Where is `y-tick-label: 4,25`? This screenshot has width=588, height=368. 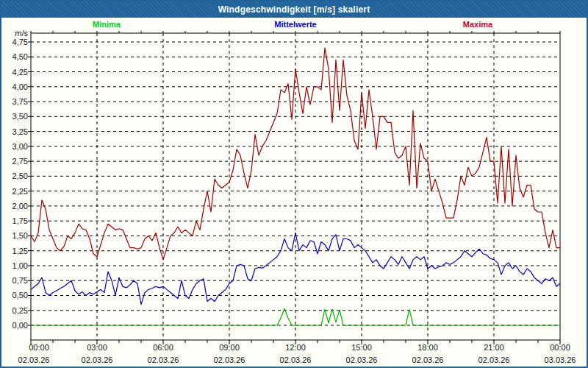
y-tick-label: 4,25 is located at coordinates (16, 72).